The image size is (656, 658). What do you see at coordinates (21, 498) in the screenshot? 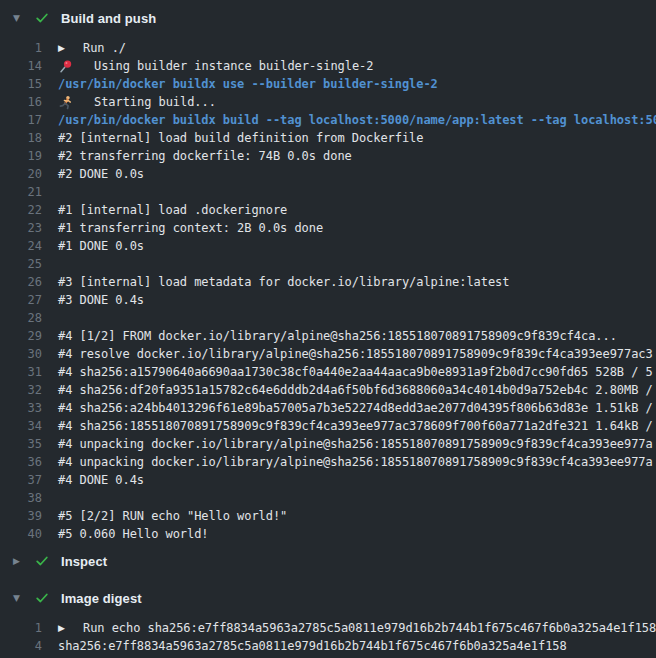
I see `line-number-link: 38` at bounding box center [21, 498].